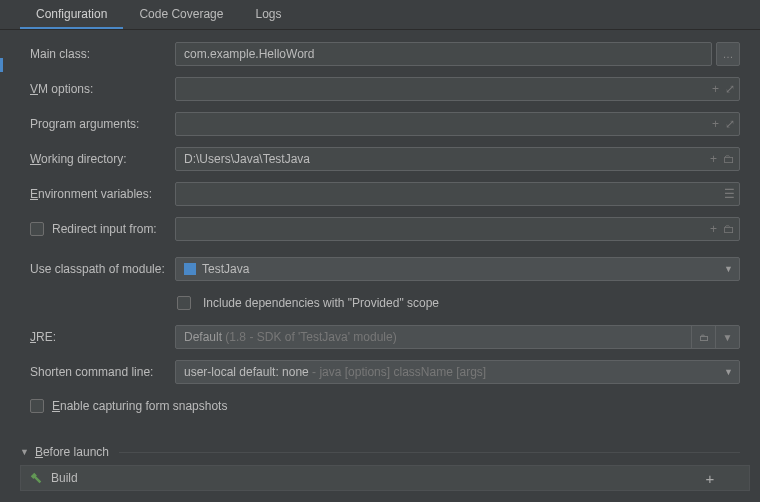 The width and height of the screenshot is (760, 502). Describe the element at coordinates (716, 89) in the screenshot. I see `vm-options-add-icon: +` at that location.